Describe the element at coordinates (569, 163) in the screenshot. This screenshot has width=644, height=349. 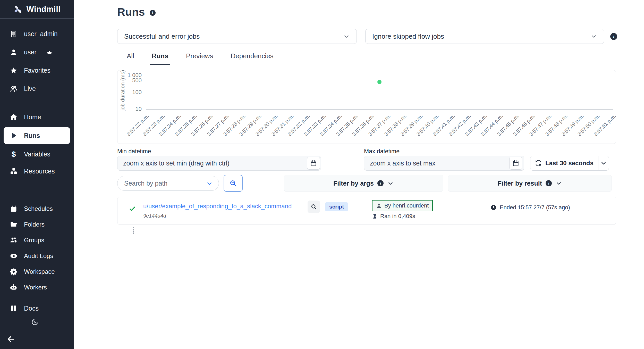
I see `time-range-label: Last 30 seconds` at that location.